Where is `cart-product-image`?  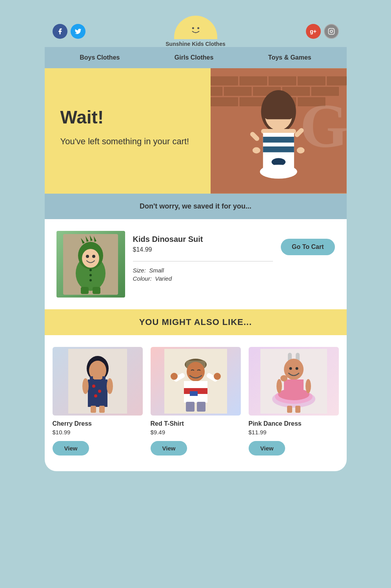
cart-product-image is located at coordinates (91, 264).